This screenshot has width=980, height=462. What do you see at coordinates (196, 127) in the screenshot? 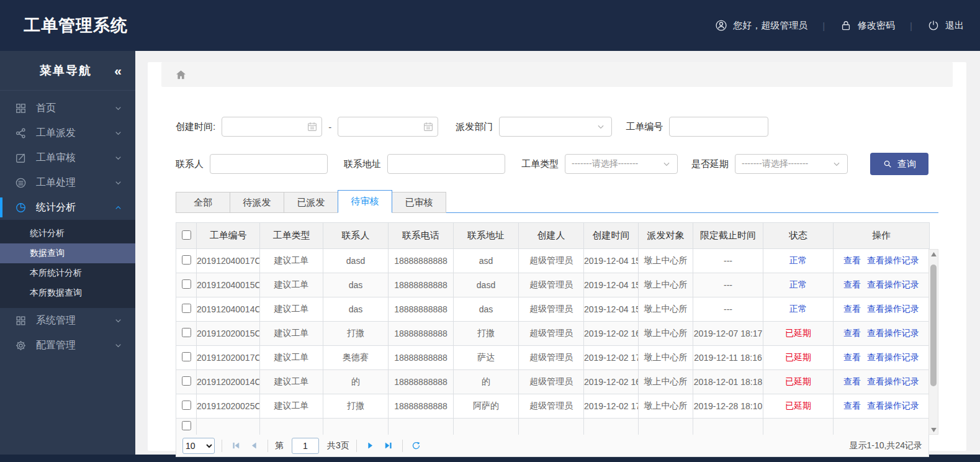
I see `created-time-label: 创建时间:` at bounding box center [196, 127].